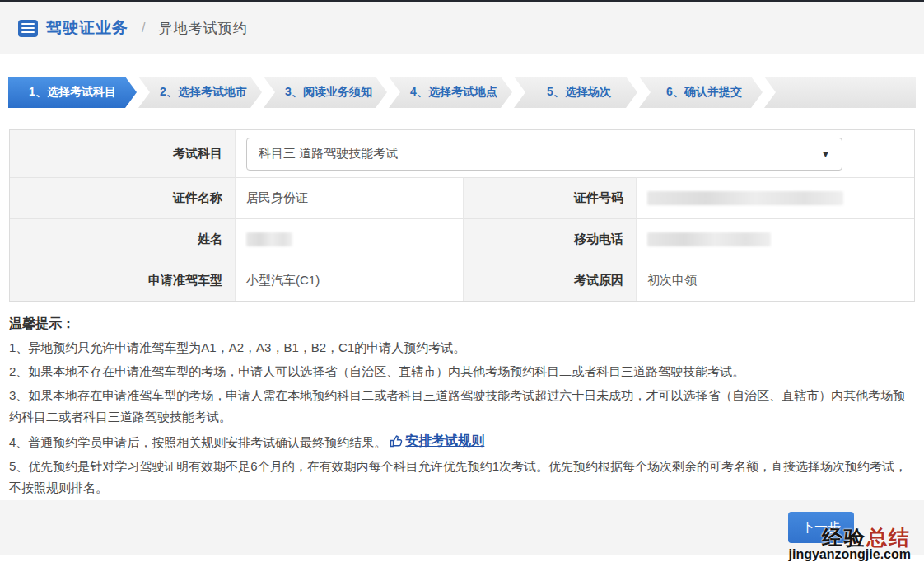  What do you see at coordinates (436, 441) in the screenshot?
I see `exam-rules-link: 安排考试规则` at bounding box center [436, 441].